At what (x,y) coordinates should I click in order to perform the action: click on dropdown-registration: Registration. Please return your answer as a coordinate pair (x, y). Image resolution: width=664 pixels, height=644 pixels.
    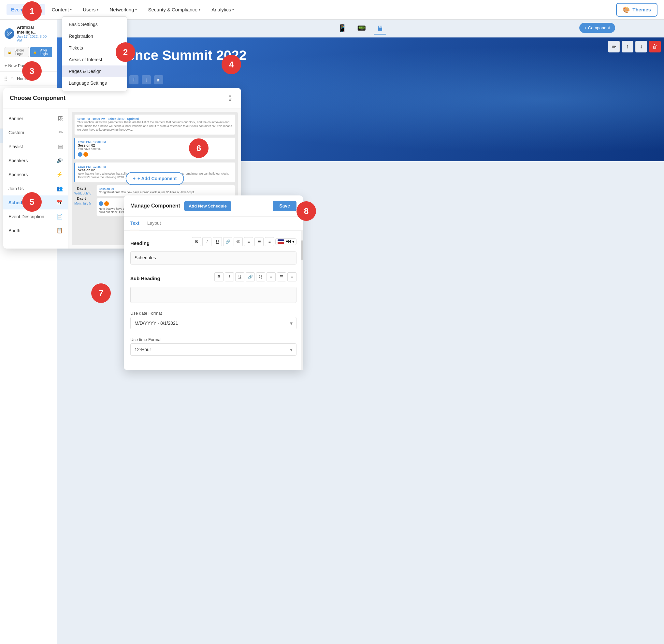
    Looking at the image, I should click on (95, 36).